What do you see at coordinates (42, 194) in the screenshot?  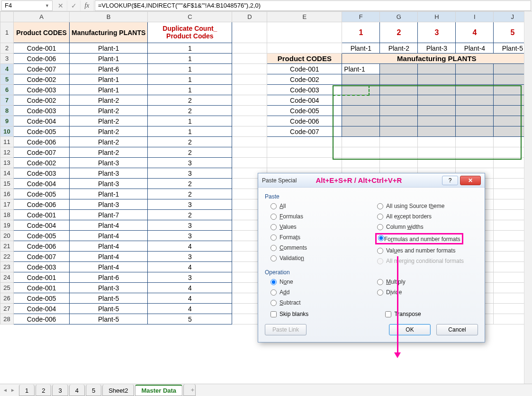 I see `cell-A16: Code-005` at bounding box center [42, 194].